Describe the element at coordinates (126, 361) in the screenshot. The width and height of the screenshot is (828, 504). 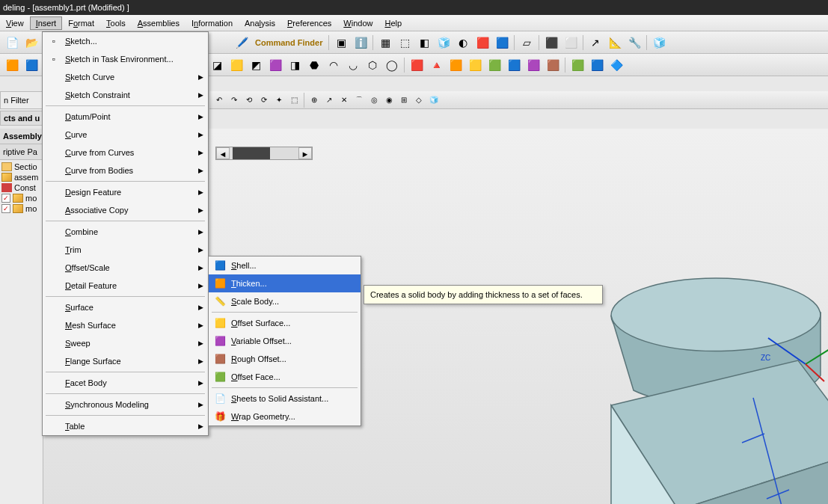
I see `menu-item-flange-surface: Flange Surface▶` at that location.